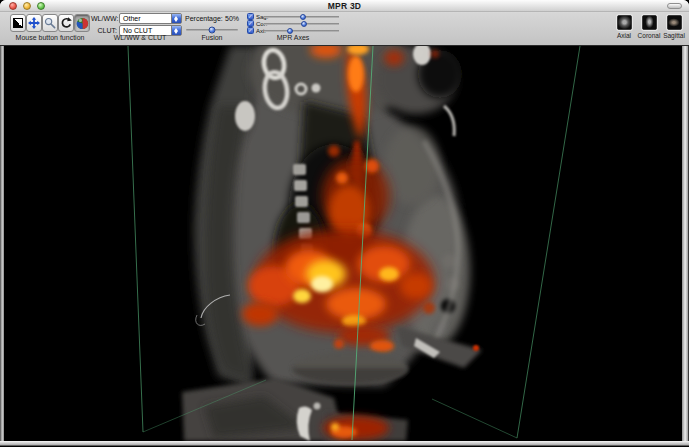  Describe the element at coordinates (212, 30) in the screenshot. I see `fusion-slider-thumb` at that location.